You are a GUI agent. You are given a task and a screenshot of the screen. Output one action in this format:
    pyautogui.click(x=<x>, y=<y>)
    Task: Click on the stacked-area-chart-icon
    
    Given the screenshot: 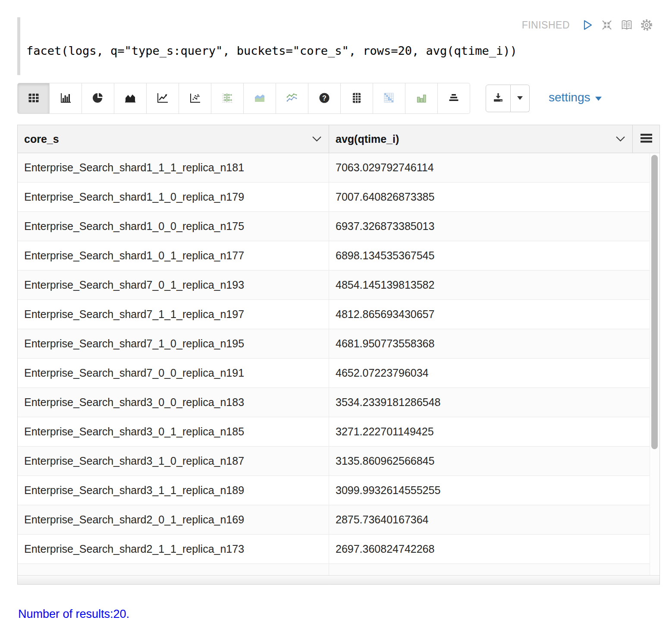 What is the action you would take?
    pyautogui.click(x=260, y=98)
    